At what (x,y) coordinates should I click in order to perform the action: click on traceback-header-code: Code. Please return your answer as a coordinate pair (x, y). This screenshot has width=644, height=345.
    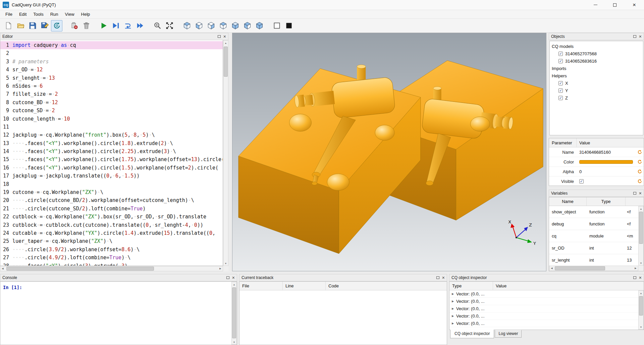
    Looking at the image, I should click on (386, 286).